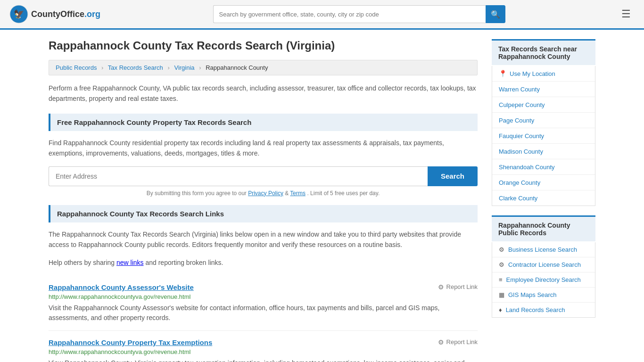  What do you see at coordinates (495, 14) in the screenshot?
I see `header-search-button: 🔍` at bounding box center [495, 14].